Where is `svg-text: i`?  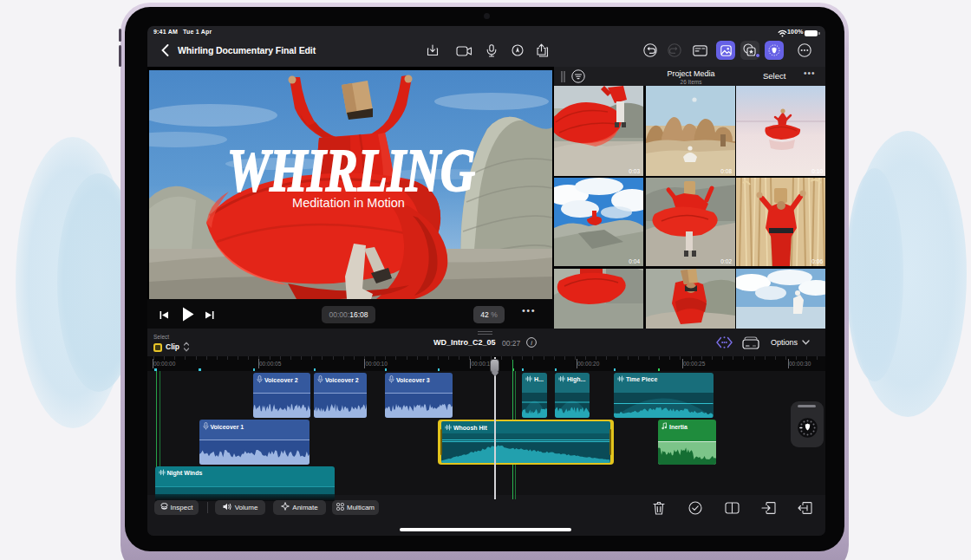 svg-text: i is located at coordinates (531, 343).